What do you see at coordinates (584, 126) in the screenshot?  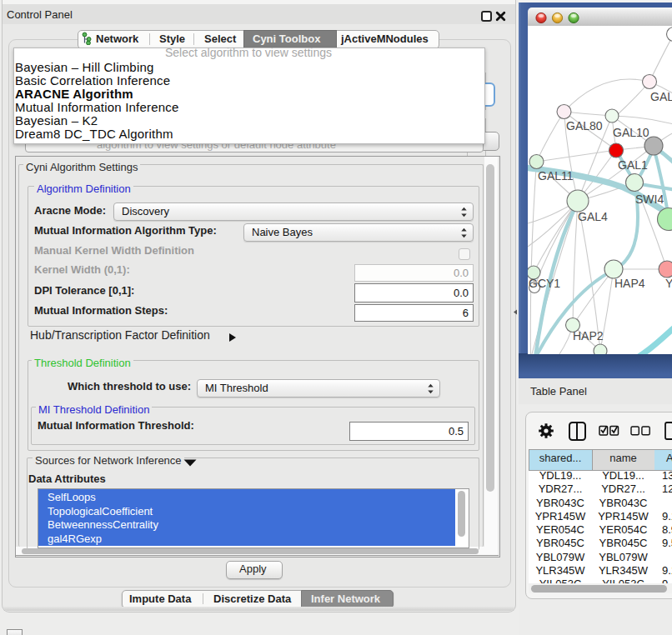 I see `svg-text: GAL80` at bounding box center [584, 126].